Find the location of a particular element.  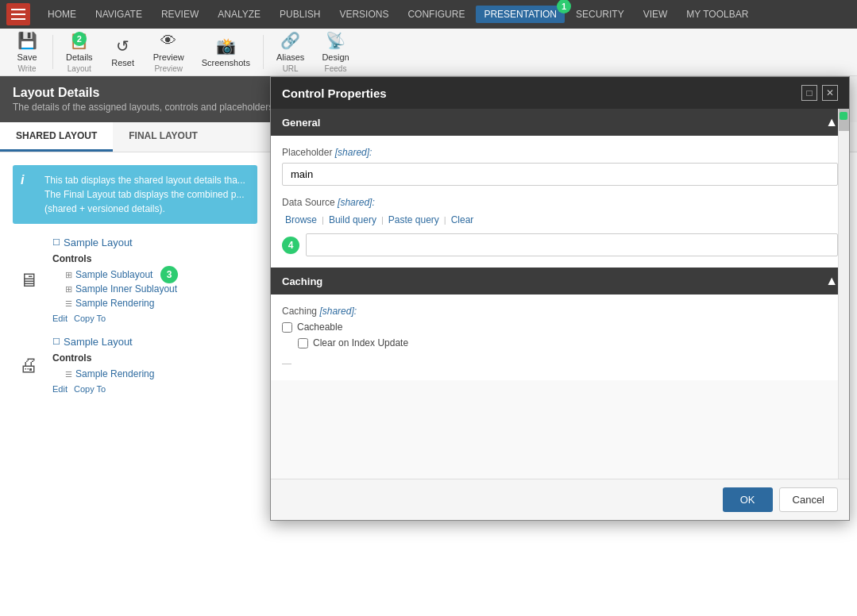

menu-item-mytoolbar: MY TOOLBAR is located at coordinates (717, 14).